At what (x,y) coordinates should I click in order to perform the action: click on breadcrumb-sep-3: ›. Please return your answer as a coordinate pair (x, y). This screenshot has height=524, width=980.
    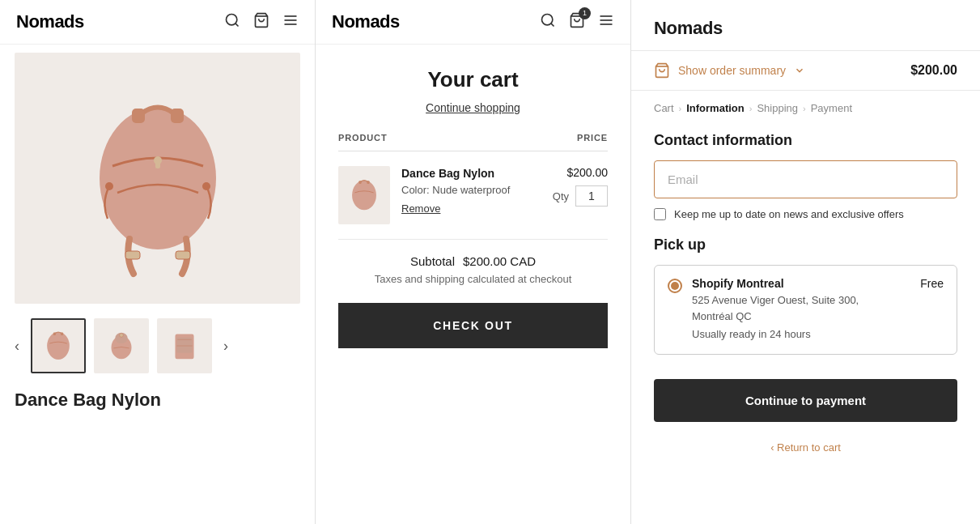
    Looking at the image, I should click on (804, 109).